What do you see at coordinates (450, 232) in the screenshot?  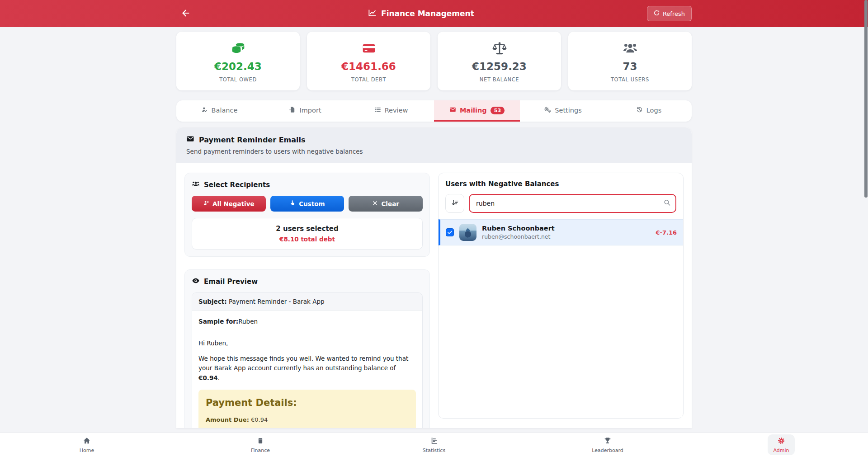 I see `user-checkbox` at bounding box center [450, 232].